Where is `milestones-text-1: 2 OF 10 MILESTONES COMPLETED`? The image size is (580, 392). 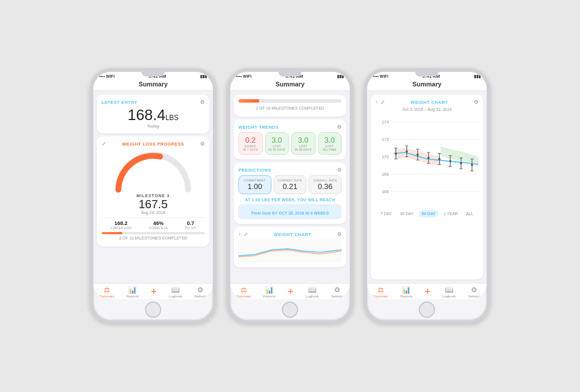
milestones-text-1: 2 OF 10 MILESTONES COMPLETED is located at coordinates (153, 238).